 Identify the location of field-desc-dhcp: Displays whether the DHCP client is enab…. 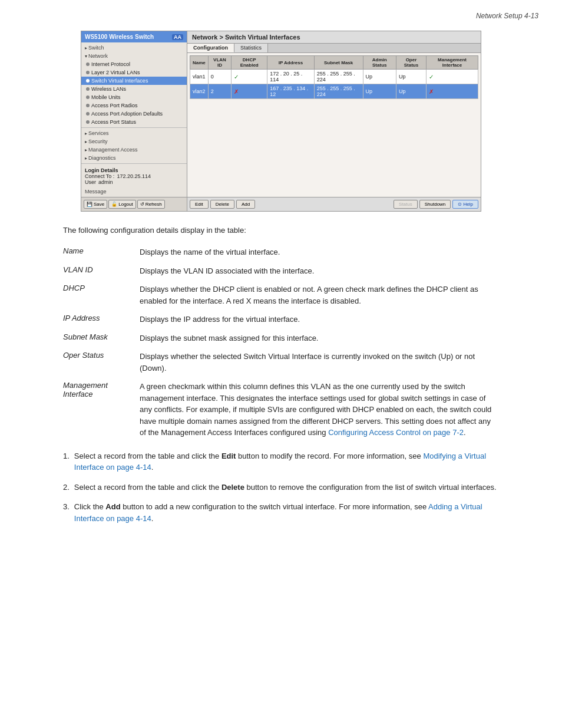
(319, 295).